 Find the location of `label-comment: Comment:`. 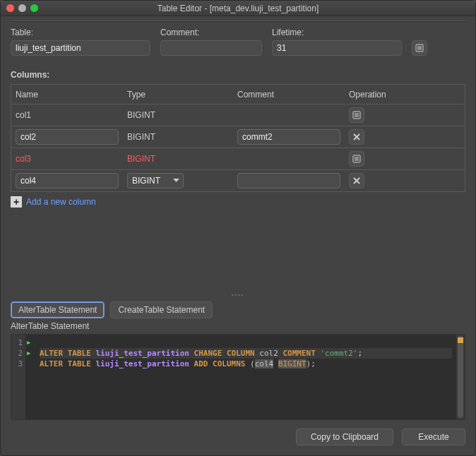

label-comment: Comment: is located at coordinates (211, 32).